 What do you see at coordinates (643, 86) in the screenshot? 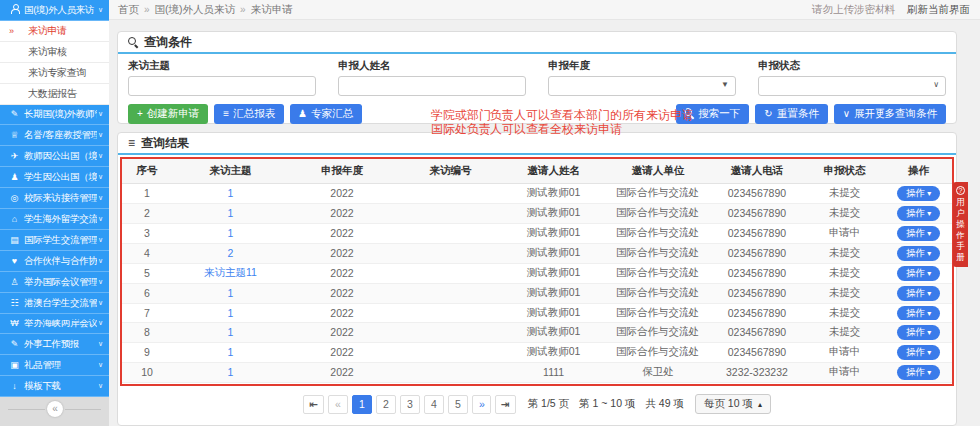
I see `report-year-field: ▼` at bounding box center [643, 86].